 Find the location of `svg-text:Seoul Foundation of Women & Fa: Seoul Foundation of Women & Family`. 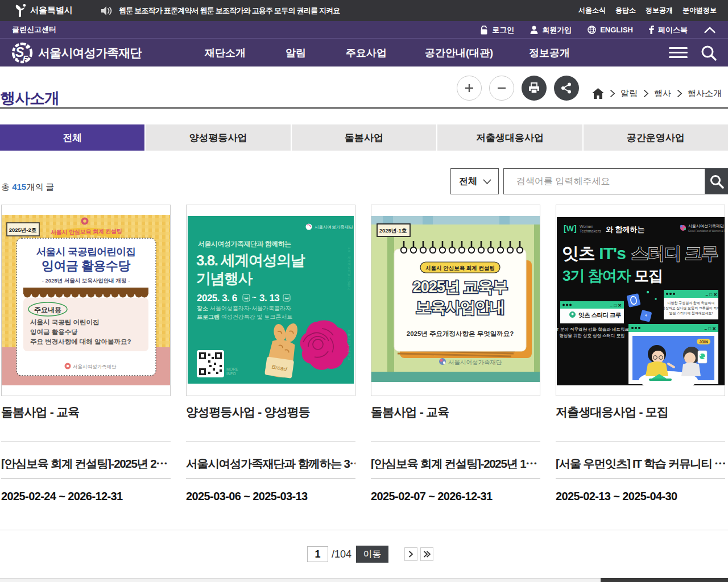

svg-text:Seoul Foundation of Women & Fa: Seoul Foundation of Women & Family is located at coordinates (706, 231).